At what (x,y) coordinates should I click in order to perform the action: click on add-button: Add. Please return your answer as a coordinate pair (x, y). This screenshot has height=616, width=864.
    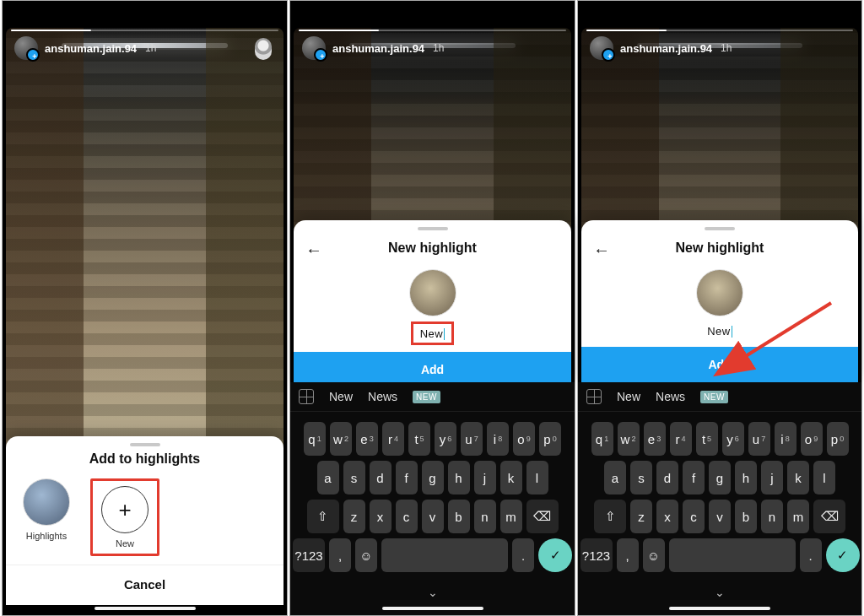
    Looking at the image, I should click on (720, 365).